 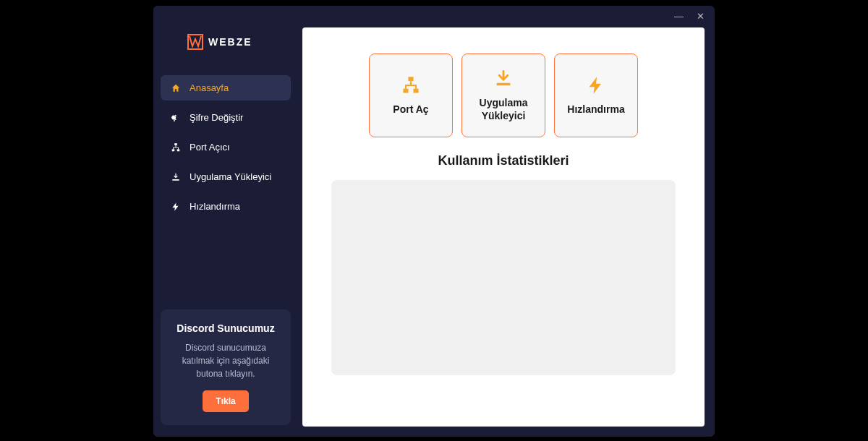 I want to click on logo-text: WEBZE, so click(x=230, y=42).